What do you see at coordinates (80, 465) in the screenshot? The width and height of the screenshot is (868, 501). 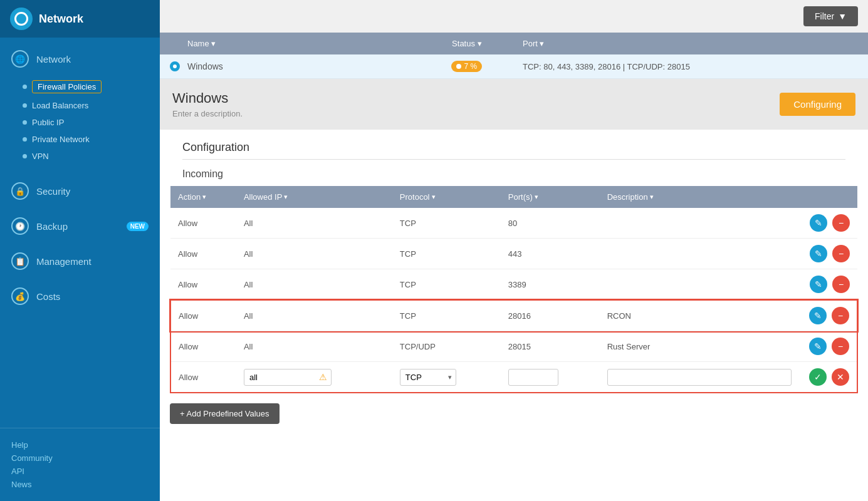 I see `sidebar-bottom: Help Community API News` at bounding box center [80, 465].